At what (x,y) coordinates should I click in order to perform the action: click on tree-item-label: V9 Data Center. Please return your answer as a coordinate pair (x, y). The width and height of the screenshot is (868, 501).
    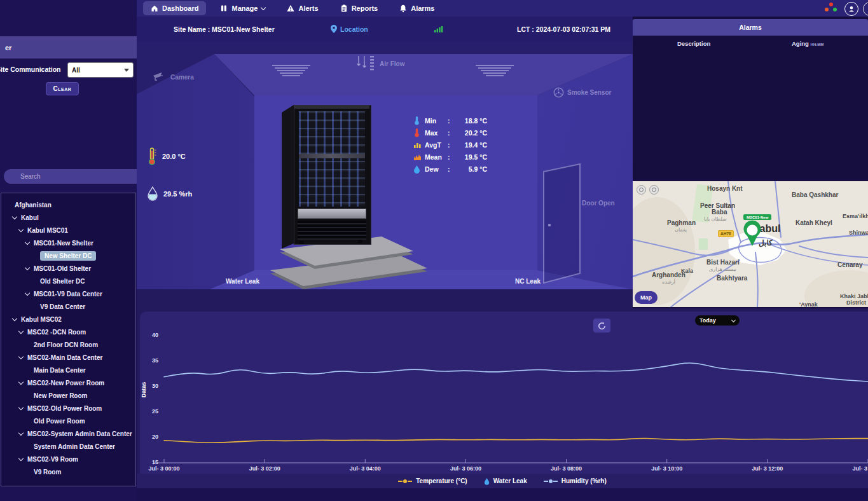
    Looking at the image, I should click on (62, 306).